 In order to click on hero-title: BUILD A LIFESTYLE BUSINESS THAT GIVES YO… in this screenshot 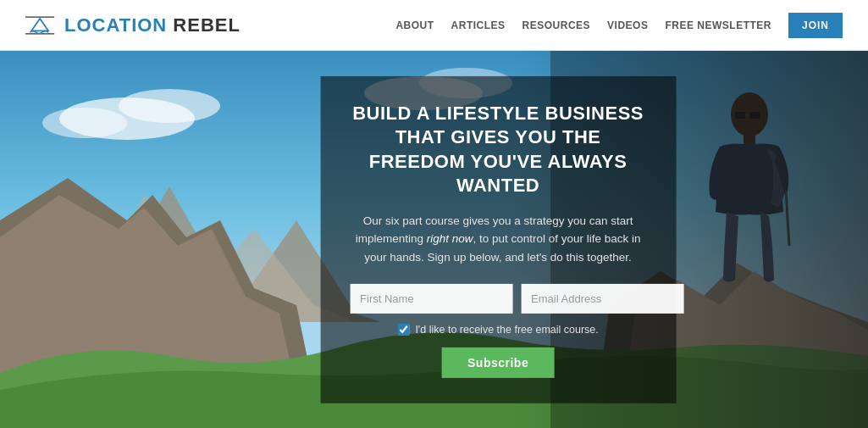, I will do `click(498, 149)`.